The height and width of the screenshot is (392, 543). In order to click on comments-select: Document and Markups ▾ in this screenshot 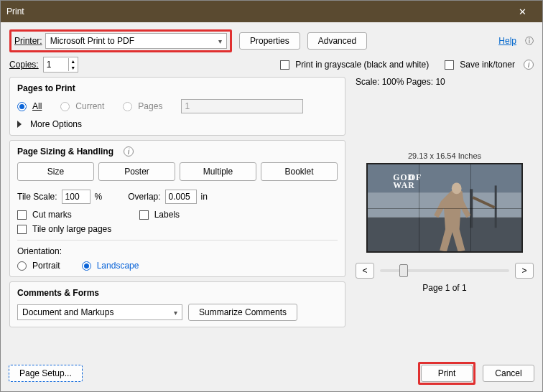, I will do `click(100, 312)`.